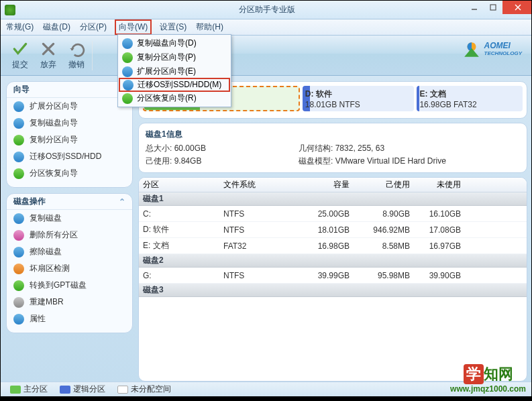  What do you see at coordinates (333, 134) in the screenshot?
I see `info-title: 磁盘1信息` at bounding box center [333, 134].